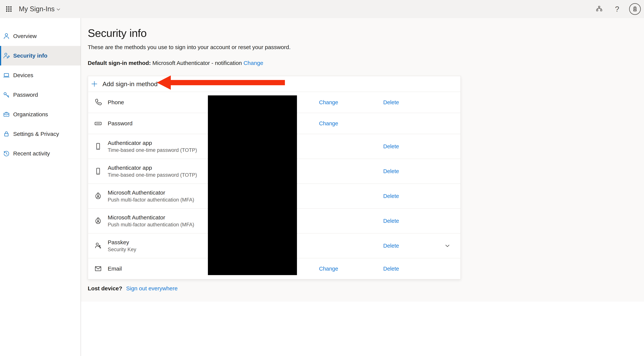 The width and height of the screenshot is (644, 356). I want to click on history-icon, so click(6, 154).